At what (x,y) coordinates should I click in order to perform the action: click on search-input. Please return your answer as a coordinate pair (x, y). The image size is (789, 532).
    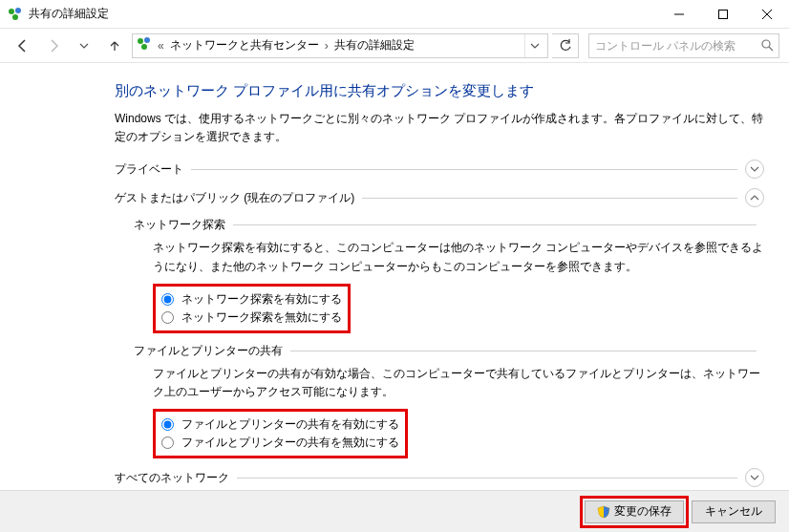
    Looking at the image, I should click on (676, 46).